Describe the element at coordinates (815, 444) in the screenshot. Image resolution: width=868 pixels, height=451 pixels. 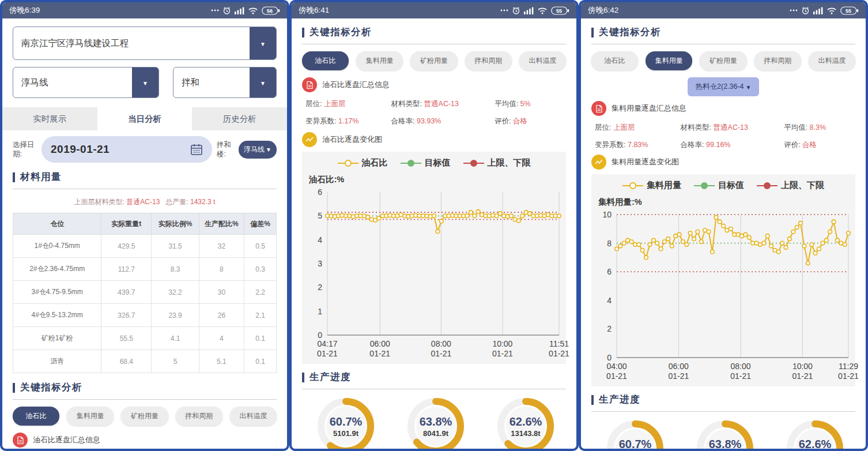
I see `progress-percent: 62.6%` at that location.